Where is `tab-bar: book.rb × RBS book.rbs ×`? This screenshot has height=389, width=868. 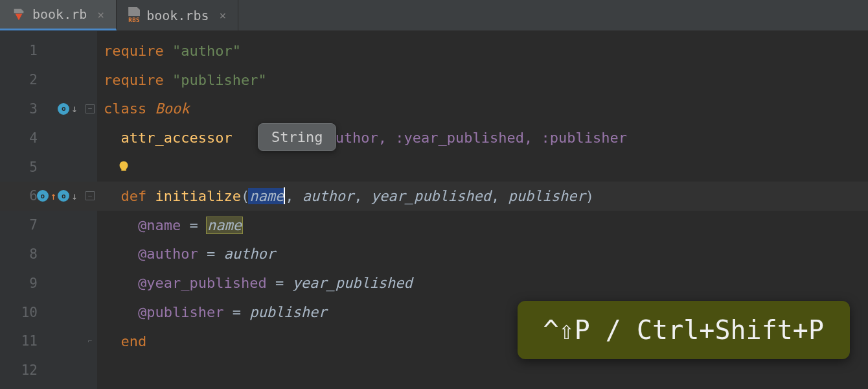 tab-bar: book.rb × RBS book.rbs × is located at coordinates (434, 16).